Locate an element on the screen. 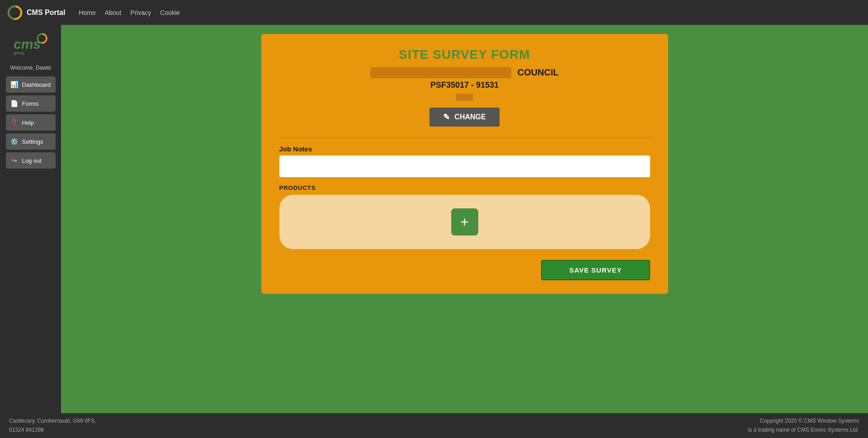 Image resolution: width=868 pixels, height=438 pixels. svg-text: cms is located at coordinates (27, 44).